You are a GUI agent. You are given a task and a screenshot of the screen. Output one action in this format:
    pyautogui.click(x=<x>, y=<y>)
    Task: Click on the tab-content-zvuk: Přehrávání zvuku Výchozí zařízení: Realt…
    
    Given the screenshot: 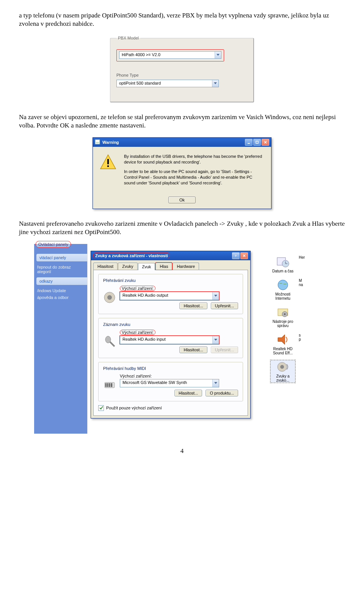 What is the action you would take?
    pyautogui.click(x=171, y=343)
    